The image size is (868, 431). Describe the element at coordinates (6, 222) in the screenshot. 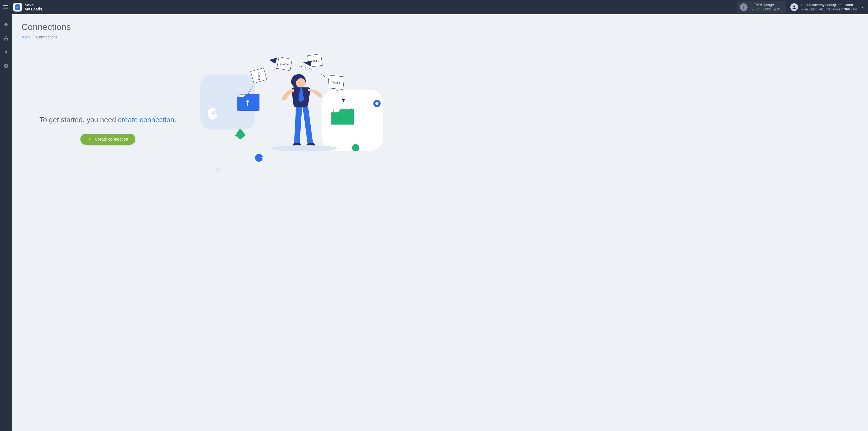

I see `sidebar: $` at that location.